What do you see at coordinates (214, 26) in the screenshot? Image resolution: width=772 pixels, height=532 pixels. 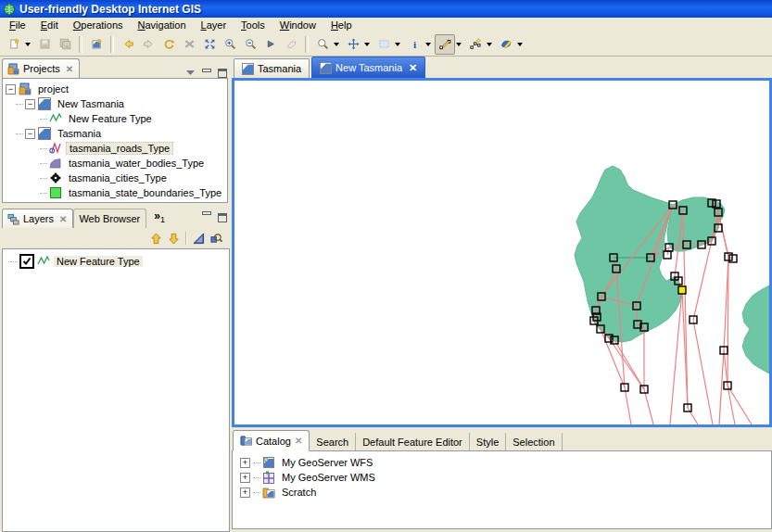 I see `menu-layer: Layer` at bounding box center [214, 26].